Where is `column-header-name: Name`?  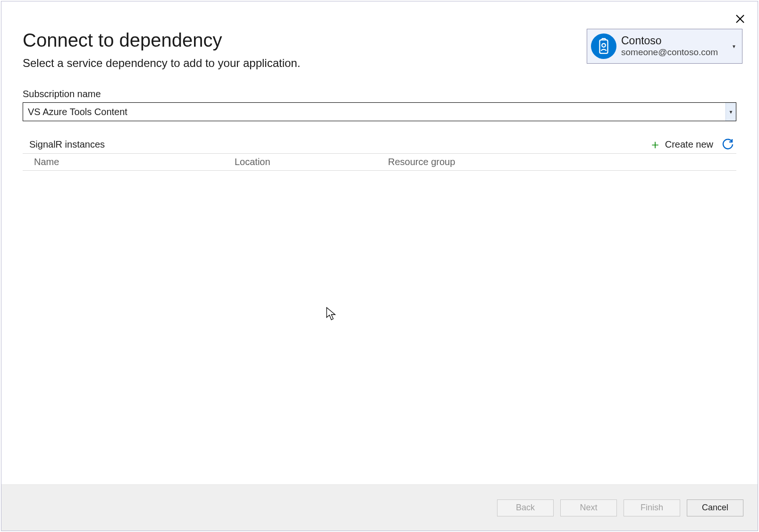
column-header-name: Name is located at coordinates (134, 162).